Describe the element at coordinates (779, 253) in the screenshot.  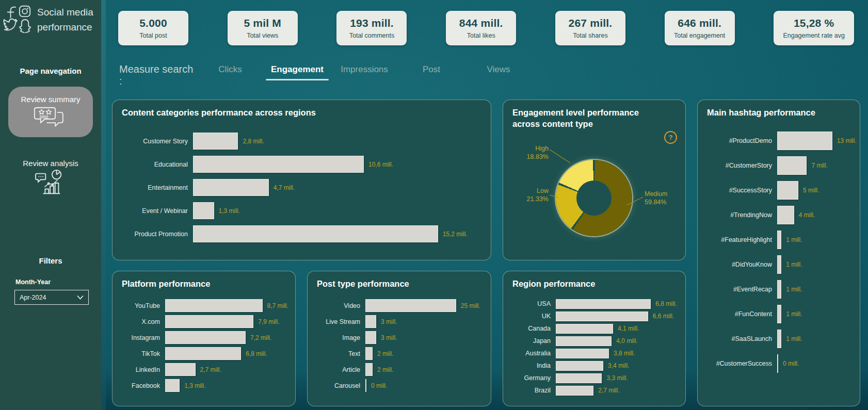
I see `main-hashtag-panel: Main hashtag performance #ProductDemo13 …` at that location.